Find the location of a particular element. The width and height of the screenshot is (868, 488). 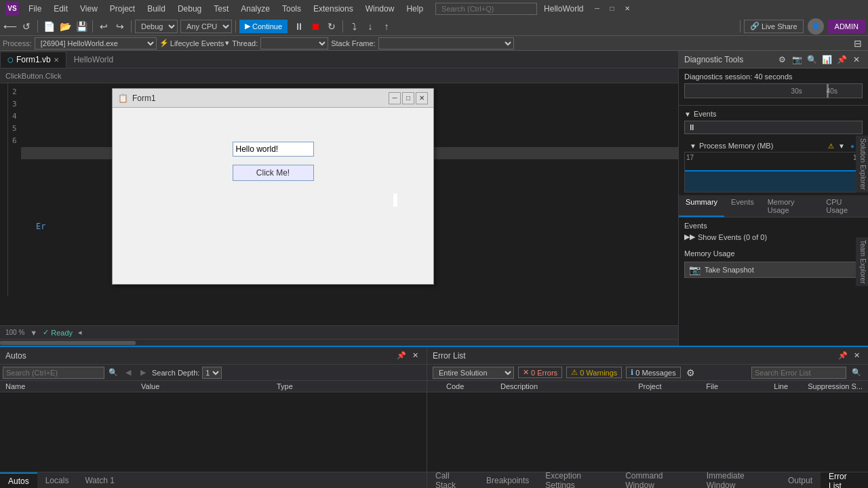

toolbar-undo: ↩ is located at coordinates (104, 26).